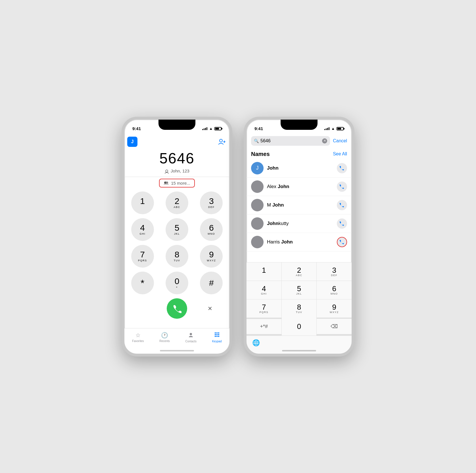 The image size is (476, 473). Describe the element at coordinates (211, 230) in the screenshot. I see `key-6: 6 MNO` at that location.